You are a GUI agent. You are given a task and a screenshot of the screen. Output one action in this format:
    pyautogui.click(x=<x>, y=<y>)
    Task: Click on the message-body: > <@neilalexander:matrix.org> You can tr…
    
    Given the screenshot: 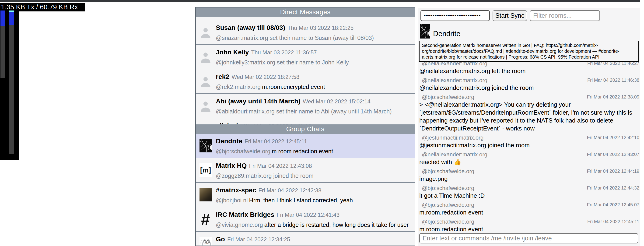 What is the action you would take?
    pyautogui.click(x=529, y=116)
    